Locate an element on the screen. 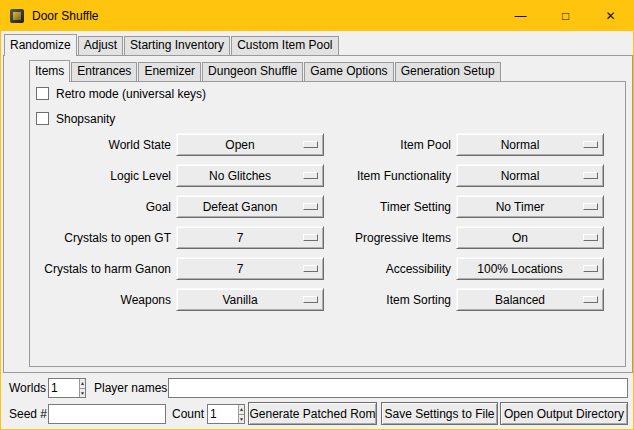 The image size is (634, 430). weapons-dropdown: Vanilla is located at coordinates (250, 300).